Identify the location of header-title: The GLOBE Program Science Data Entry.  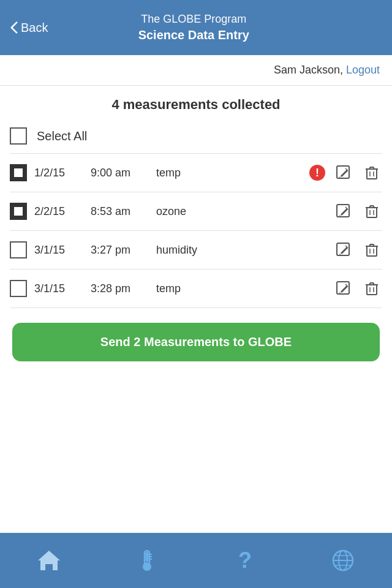
(194, 27).